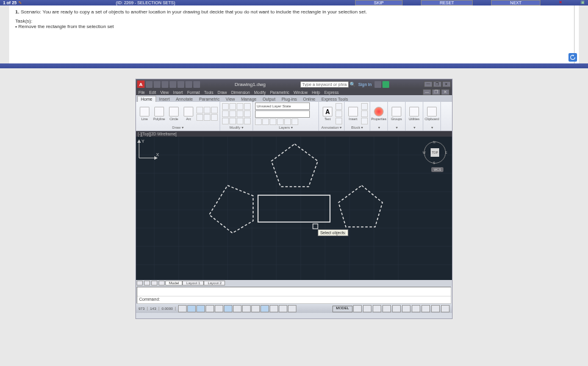 This screenshot has height=366, width=588. What do you see at coordinates (294, 134) in the screenshot?
I see `viewport-label: [-][Top][2D Wireframe]` at bounding box center [294, 134].